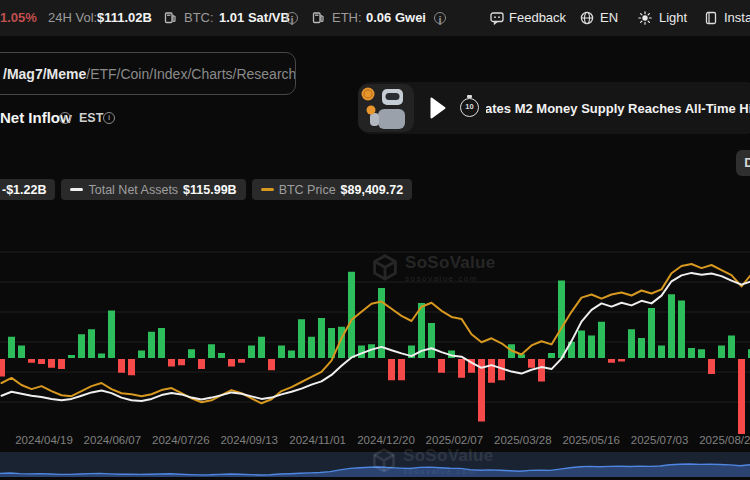  I want to click on btc-gas-label: BTC:, so click(199, 18).